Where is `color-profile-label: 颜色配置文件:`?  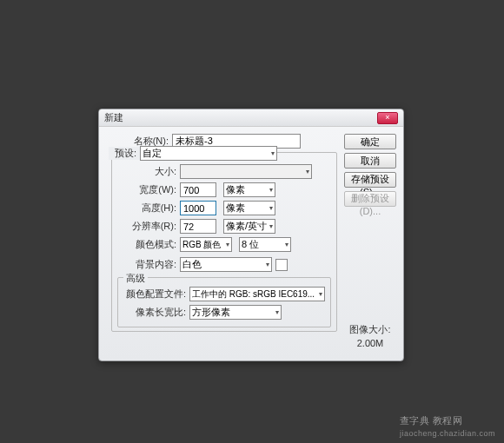 color-profile-label: 颜色配置文件: is located at coordinates (156, 294).